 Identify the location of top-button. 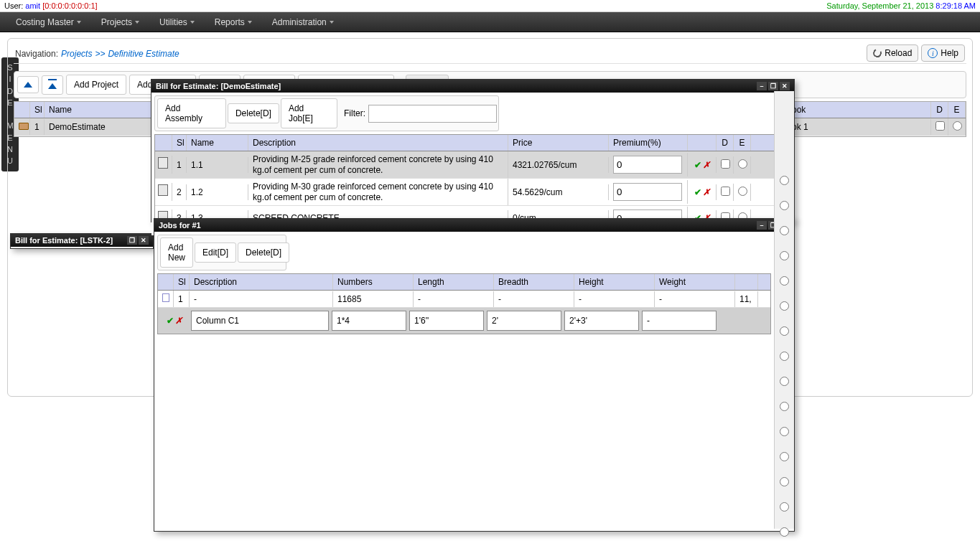
(52, 85).